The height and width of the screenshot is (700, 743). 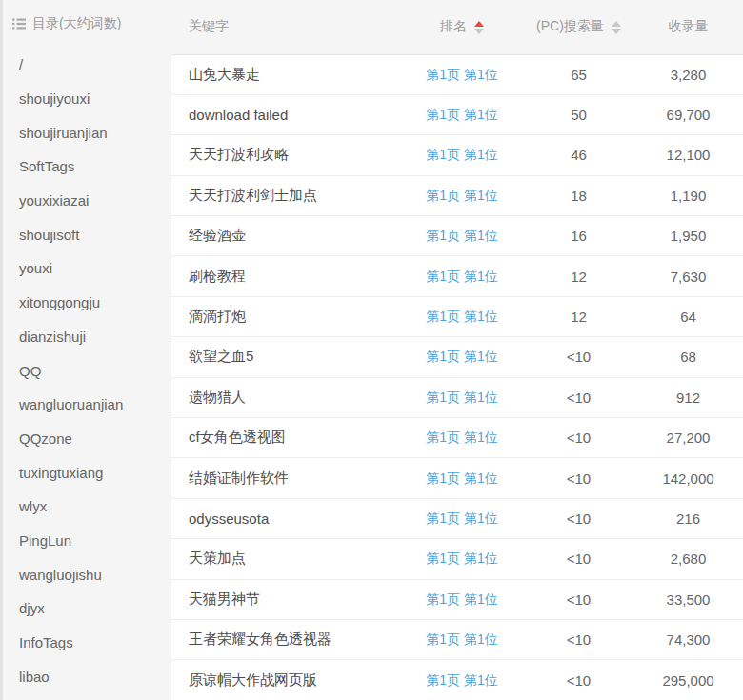 I want to click on sidebar-item: QQzone, so click(x=86, y=439).